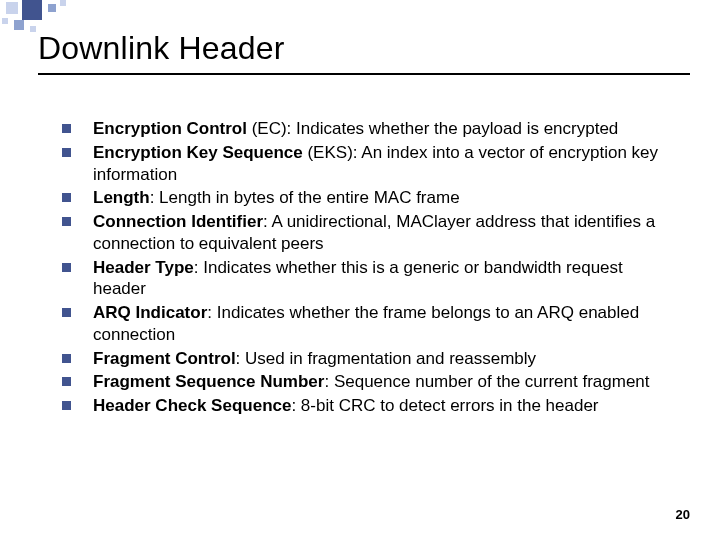  Describe the element at coordinates (386, 382) in the screenshot. I see `list-item-text: Fragment Sequence Number: Sequence numbe…` at that location.